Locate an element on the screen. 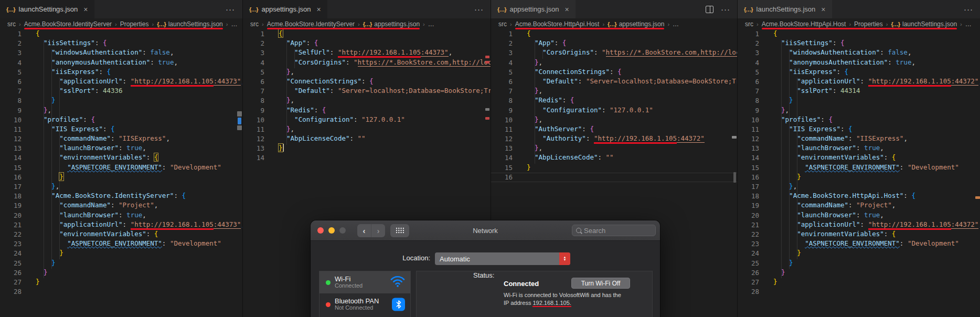  code-token: "http://192.168.1.105 is located at coordinates (910, 82).